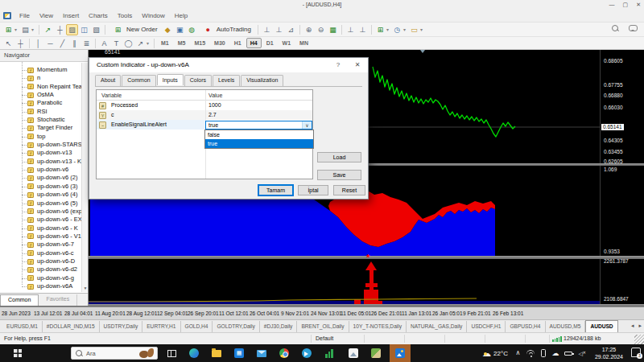 The width and height of the screenshot is (644, 362). What do you see at coordinates (204, 125) in the screenshot?
I see `table-row: ~EnableSignalLineAlert true ∨` at bounding box center [204, 125].